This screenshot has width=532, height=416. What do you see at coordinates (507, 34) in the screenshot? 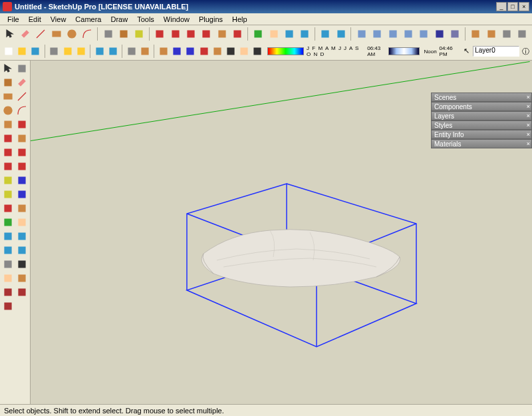
I see `layers-button` at bounding box center [507, 34].